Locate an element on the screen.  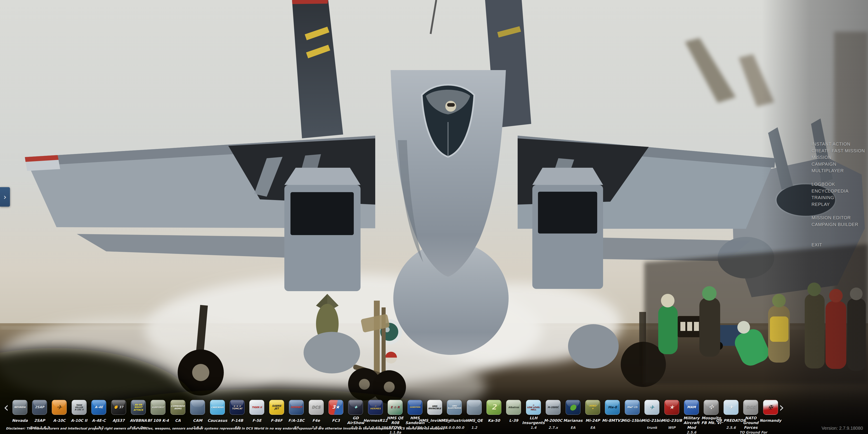
module-label: L-39 is located at coordinates (514, 421).